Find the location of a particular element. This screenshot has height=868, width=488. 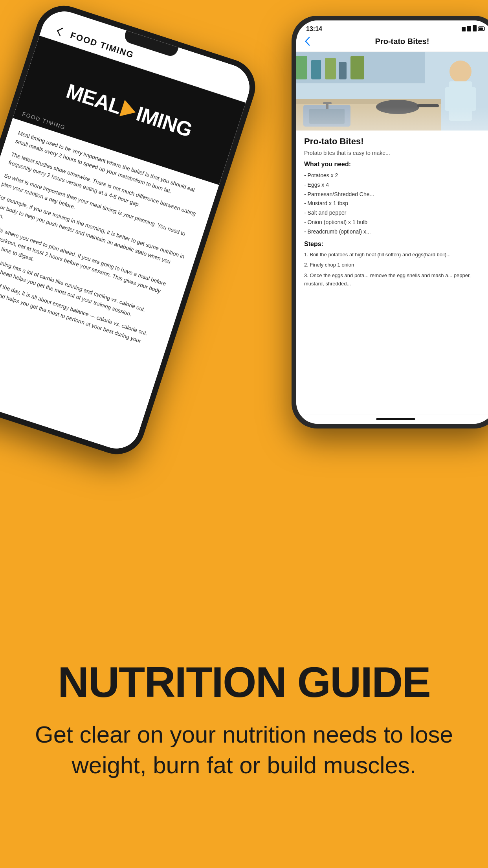

ingredient-2: - Eggs x 4 is located at coordinates (396, 185).